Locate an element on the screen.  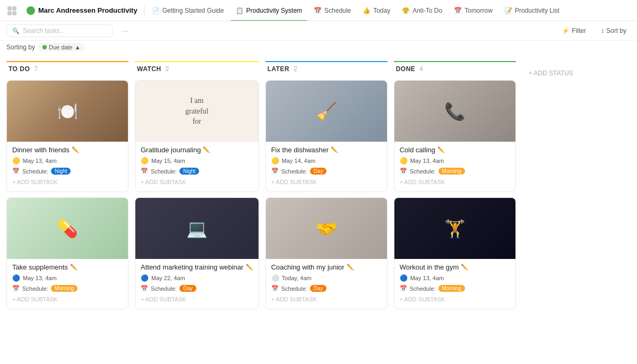
card-webinar: 💻 Attend marketing training webinar ✏️ 🔵… is located at coordinates (197, 254).